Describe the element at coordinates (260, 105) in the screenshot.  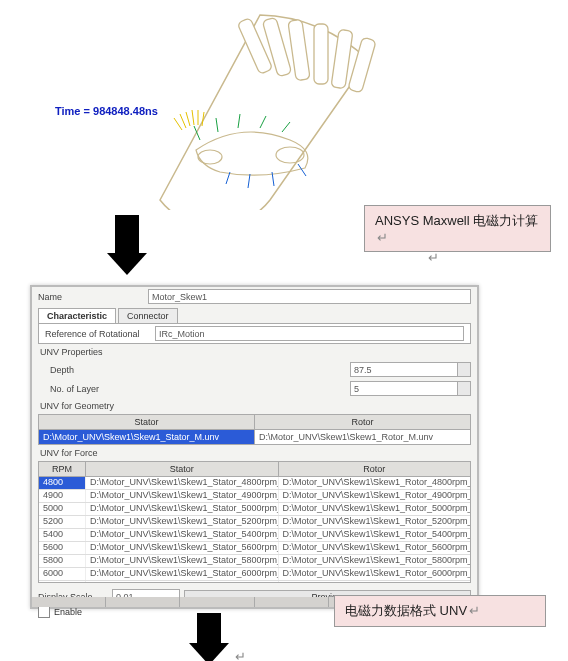
I see `motor-sketch` at that location.